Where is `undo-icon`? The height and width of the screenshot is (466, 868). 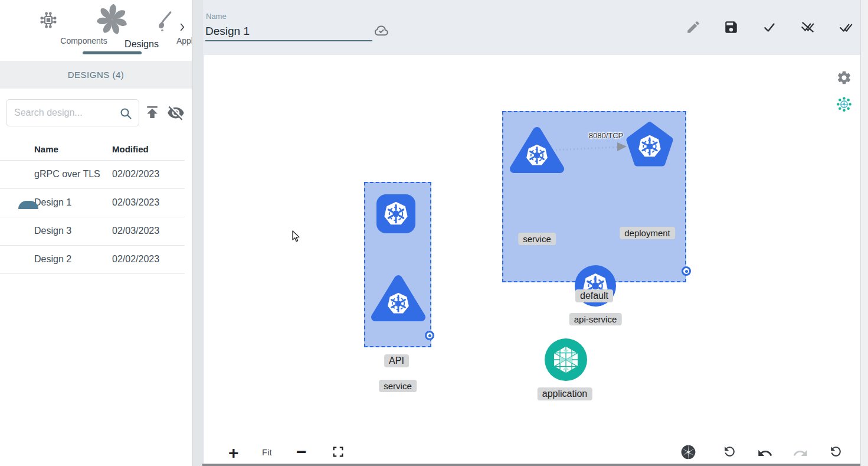
undo-icon is located at coordinates (765, 454).